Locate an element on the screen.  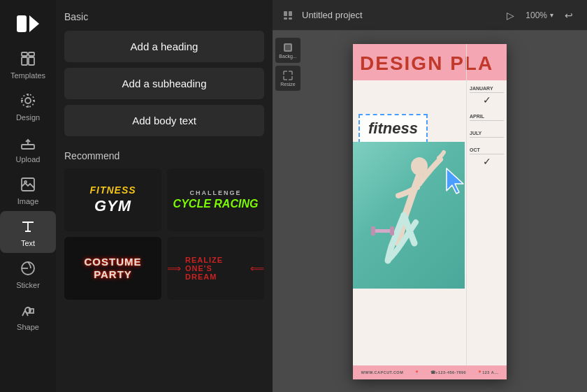
challenge-label: CHALLENGE is located at coordinates (216, 193).